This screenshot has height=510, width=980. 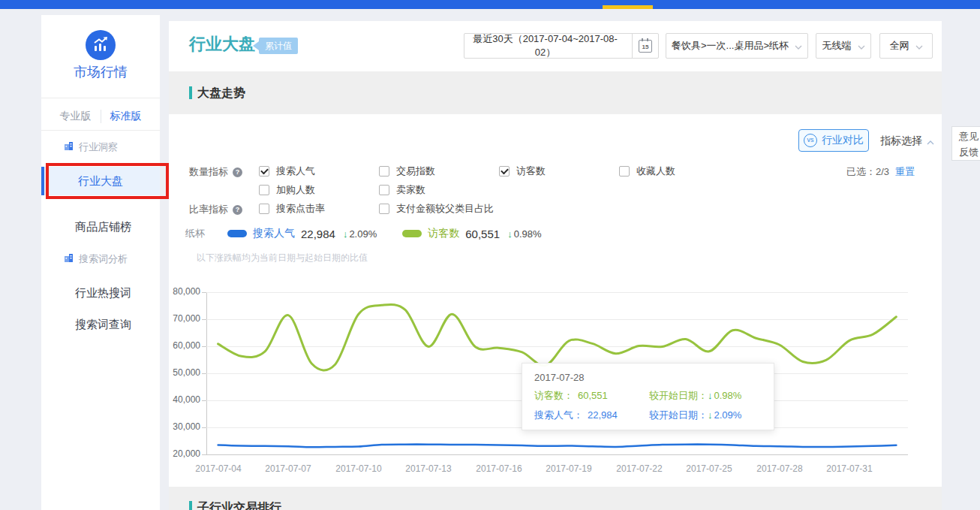 I want to click on badge-arrow, so click(x=256, y=46).